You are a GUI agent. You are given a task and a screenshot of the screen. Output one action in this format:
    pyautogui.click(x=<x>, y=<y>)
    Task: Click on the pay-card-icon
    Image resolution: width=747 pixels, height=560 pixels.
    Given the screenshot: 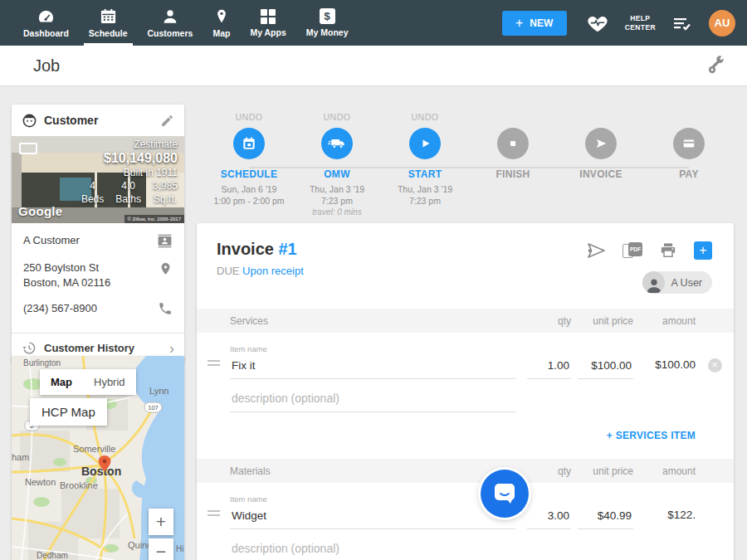 What is the action you would take?
    pyautogui.click(x=689, y=144)
    